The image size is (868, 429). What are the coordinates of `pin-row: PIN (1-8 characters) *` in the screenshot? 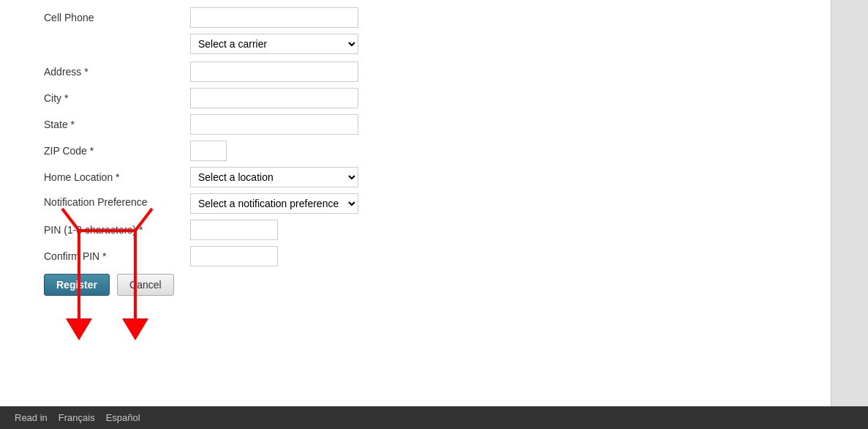 It's located at (423, 230).